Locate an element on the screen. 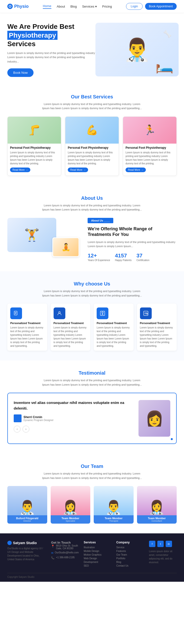 The height and width of the screenshot is (644, 184). team-role-1: Director is located at coordinates (27, 521).